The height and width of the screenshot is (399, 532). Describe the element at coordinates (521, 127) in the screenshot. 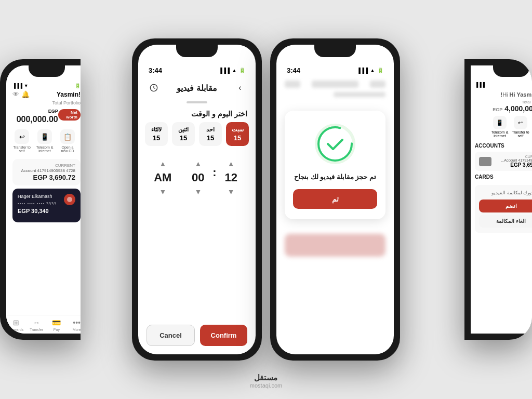

I see `p4-transfer: ↩ Transfer to self` at that location.